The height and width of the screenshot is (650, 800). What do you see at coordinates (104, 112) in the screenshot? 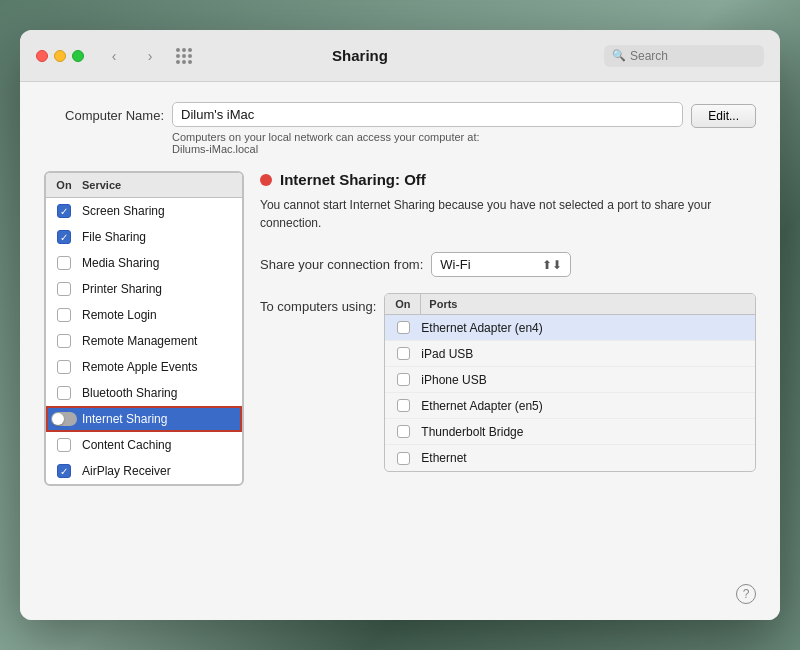
I see `computer-name-label: Computer Name:` at bounding box center [104, 112].